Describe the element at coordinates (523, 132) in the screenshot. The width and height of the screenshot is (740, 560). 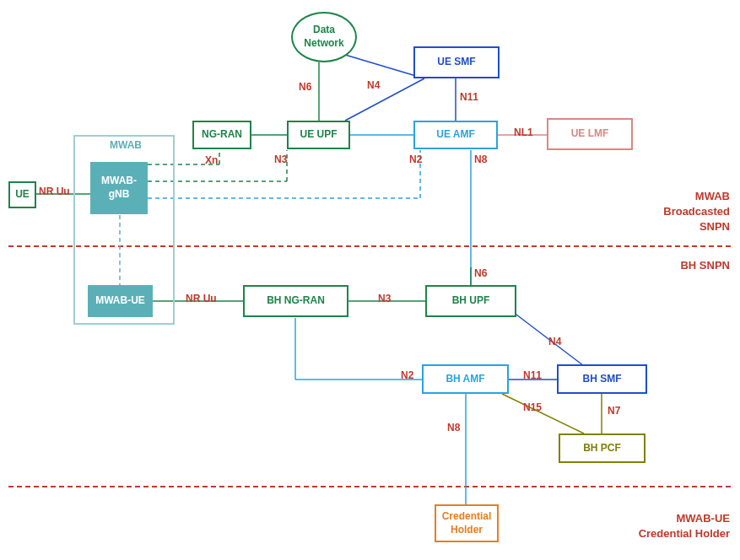
I see `link-nl1: NL1` at that location.